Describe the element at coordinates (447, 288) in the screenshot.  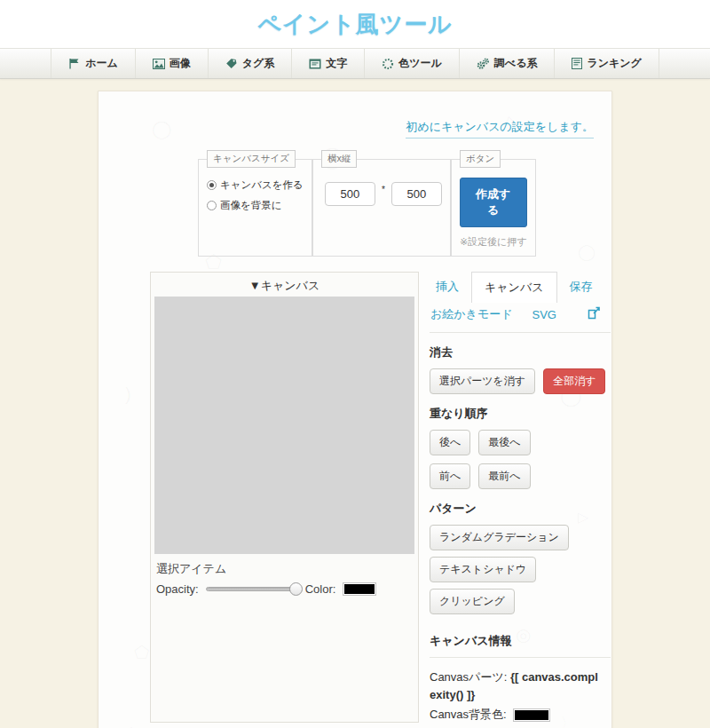
I see `tab-insert: 挿入` at that location.